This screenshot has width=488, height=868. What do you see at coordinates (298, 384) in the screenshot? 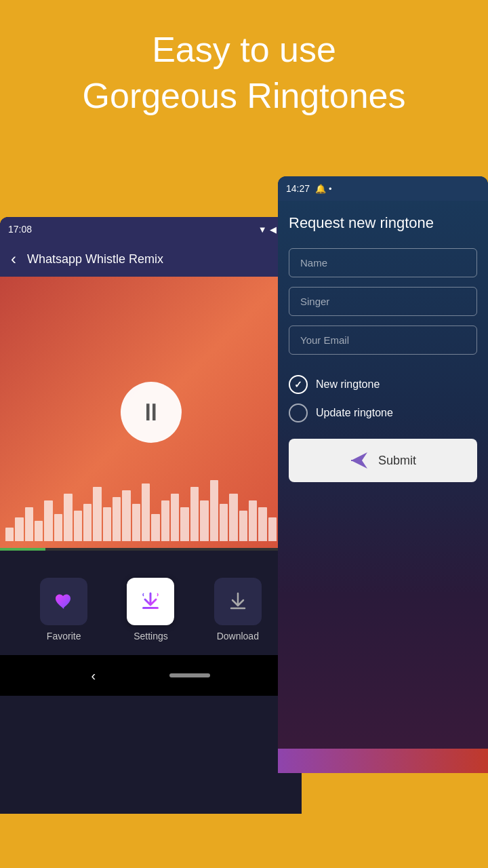
I see `radio-new-checked` at bounding box center [298, 384].